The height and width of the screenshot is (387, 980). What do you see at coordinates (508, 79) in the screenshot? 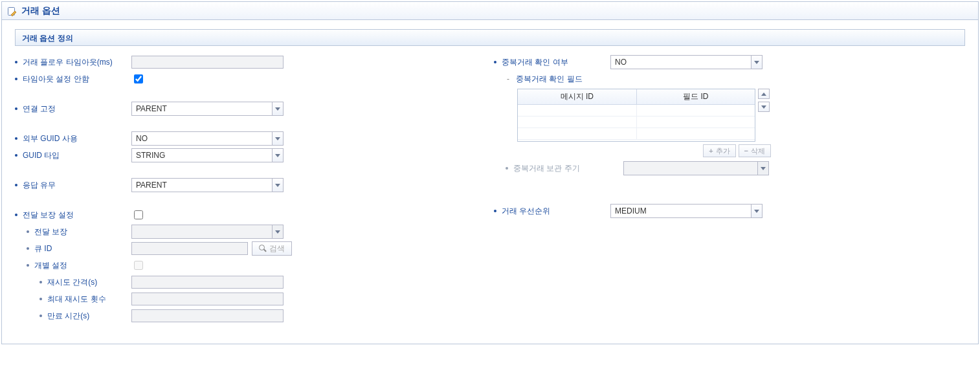
I see `dash-icon: -` at bounding box center [508, 79].